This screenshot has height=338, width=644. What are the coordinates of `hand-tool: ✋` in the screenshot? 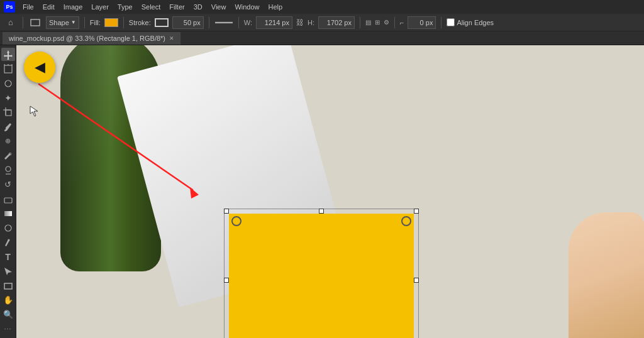 It's located at (8, 300).